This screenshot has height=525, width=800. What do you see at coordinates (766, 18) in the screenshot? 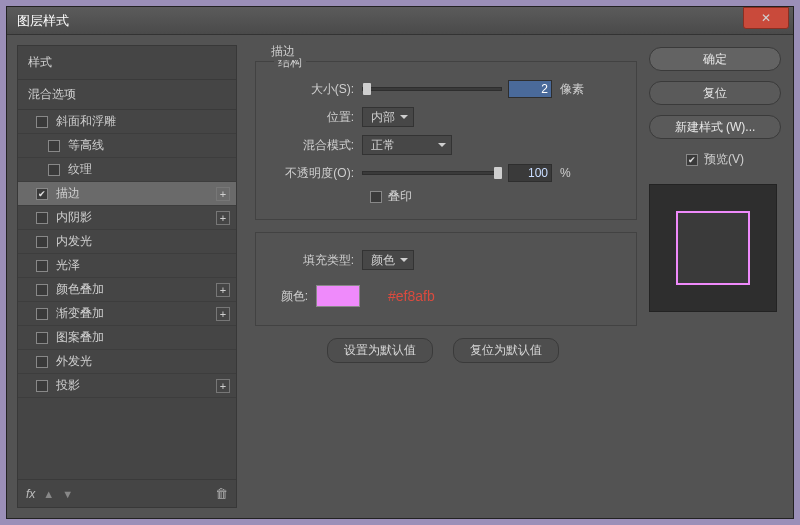
I see `close-button: ✕` at bounding box center [766, 18].